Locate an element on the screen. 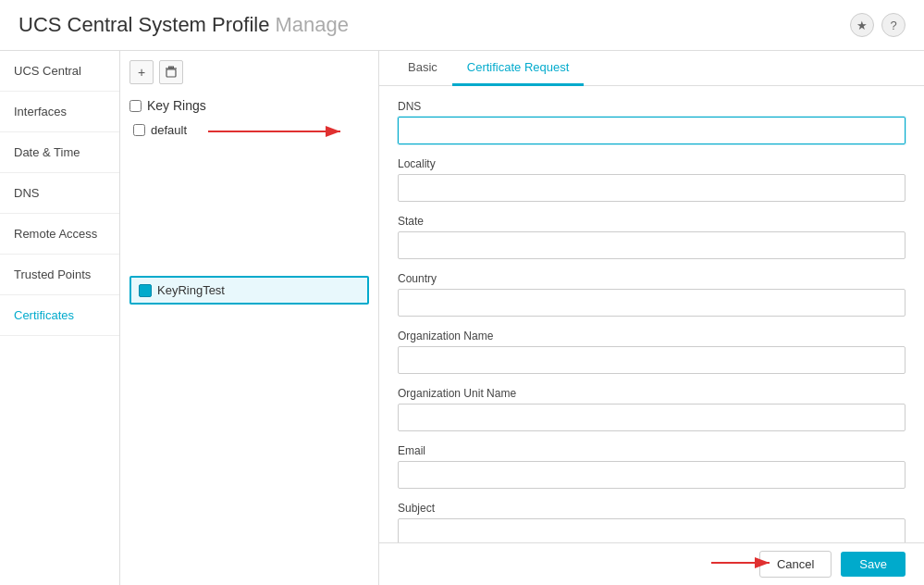 This screenshot has width=924, height=585. default-checkbox is located at coordinates (139, 130).